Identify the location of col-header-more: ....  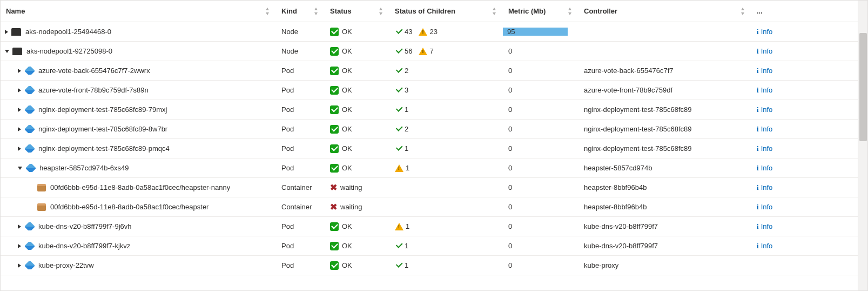
(805, 11).